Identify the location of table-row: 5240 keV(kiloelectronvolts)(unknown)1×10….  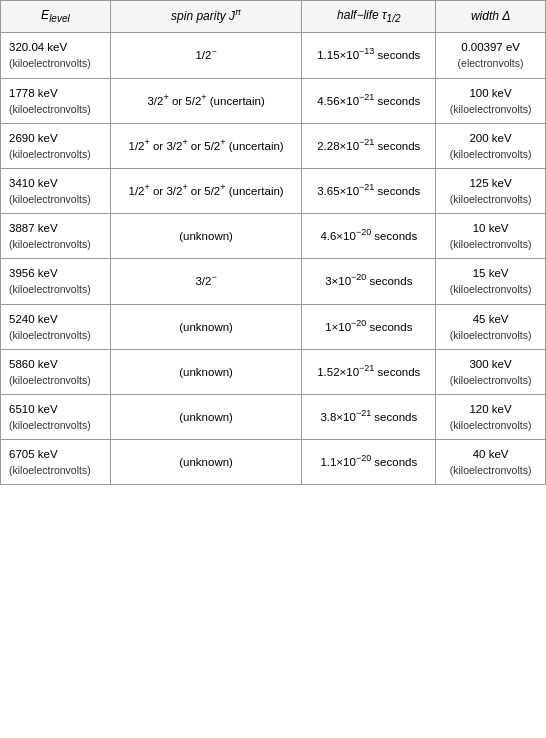
(274, 326).